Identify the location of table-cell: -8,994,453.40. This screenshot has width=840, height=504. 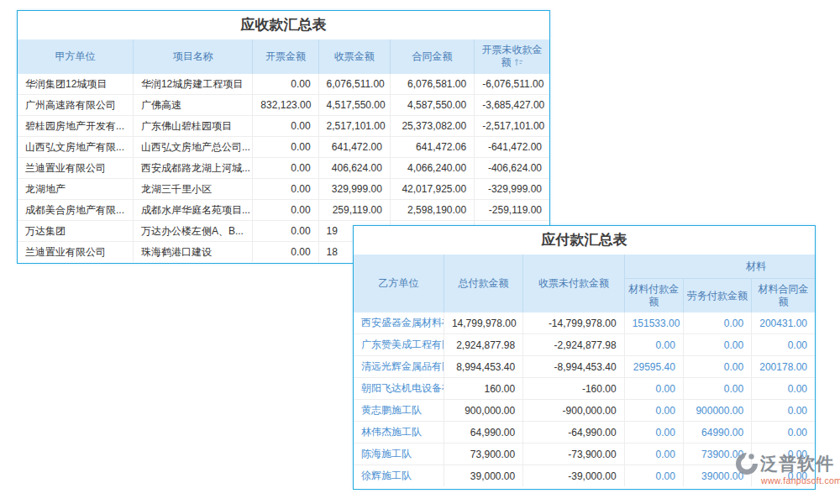
(574, 367).